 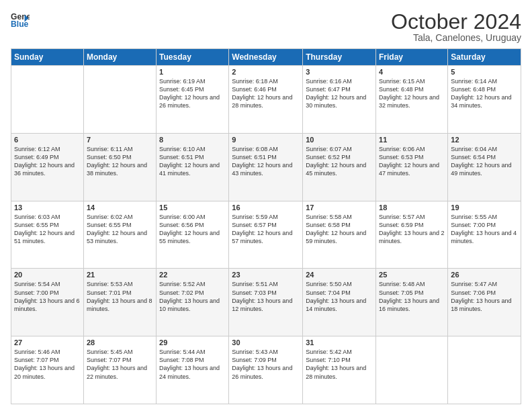 I want to click on cell-3-4: 24Sunrise: 5:50 AM Sunset: 7:04 PM Dayli…, so click(x=340, y=302).